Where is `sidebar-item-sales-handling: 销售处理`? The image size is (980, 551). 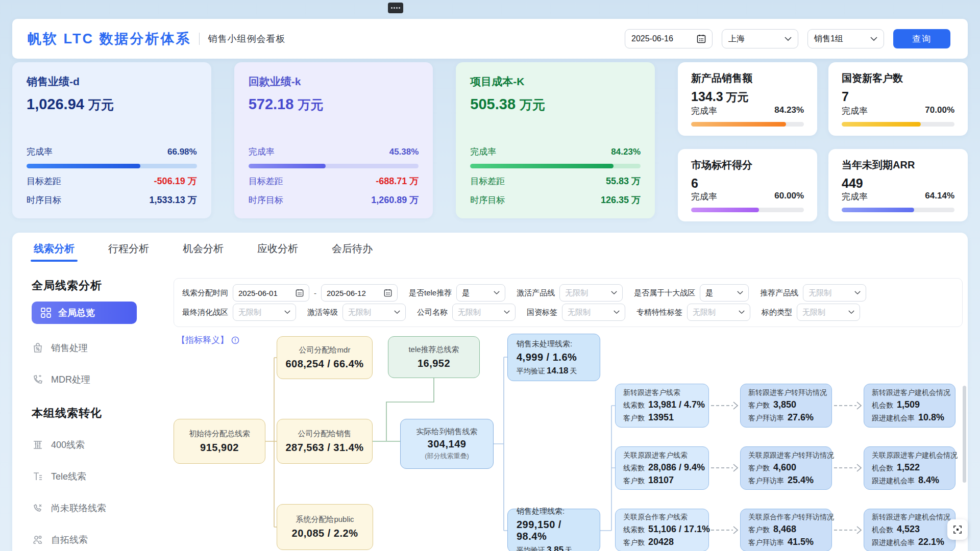 sidebar-item-sales-handling: 销售处理 is located at coordinates (103, 348).